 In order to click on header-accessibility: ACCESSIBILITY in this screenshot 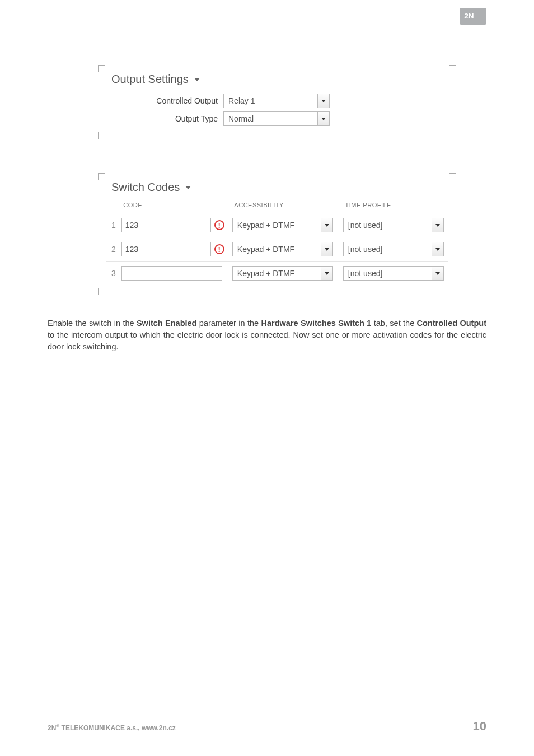, I will do `click(287, 205)`.